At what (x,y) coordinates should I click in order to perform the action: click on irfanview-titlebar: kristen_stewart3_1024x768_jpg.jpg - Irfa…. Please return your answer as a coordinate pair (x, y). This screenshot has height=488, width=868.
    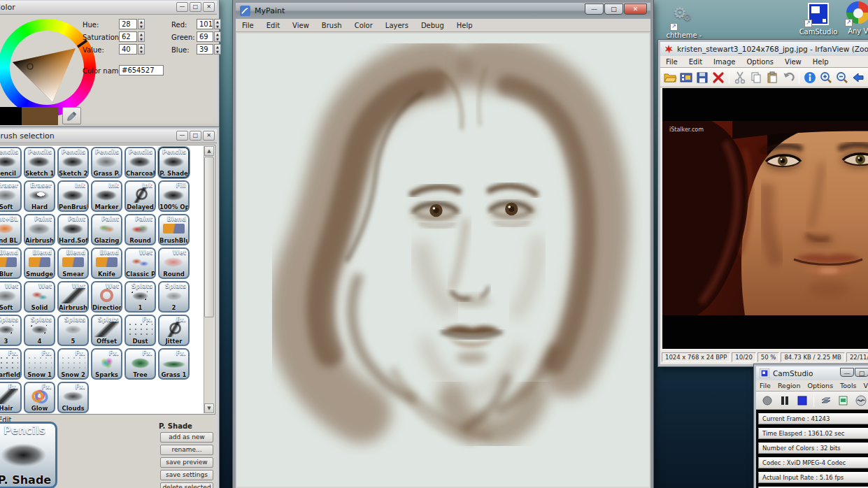
    Looking at the image, I should click on (764, 49).